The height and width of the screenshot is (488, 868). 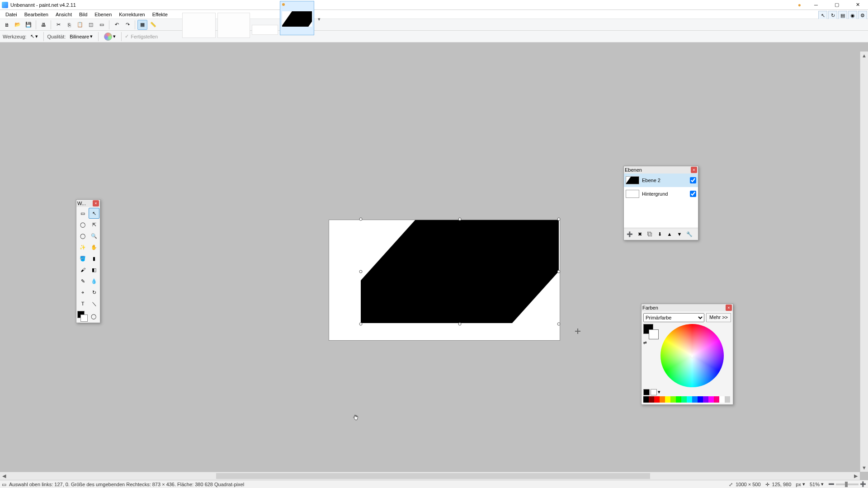 What do you see at coordinates (43, 25) in the screenshot?
I see `print-icon: 🖶` at bounding box center [43, 25].